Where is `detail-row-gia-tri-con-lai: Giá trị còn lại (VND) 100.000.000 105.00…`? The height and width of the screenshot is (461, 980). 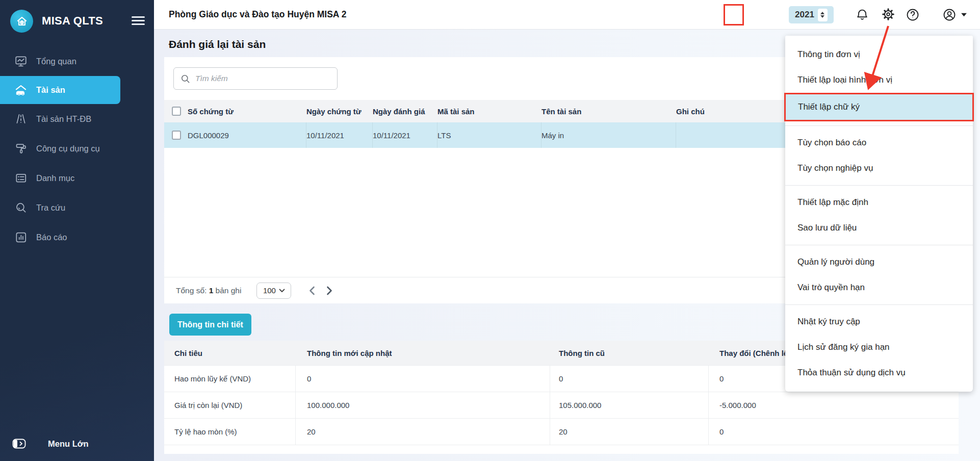
detail-row-gia-tri-con-lai: Giá trị còn lại (VND) 100.000.000 105.00… is located at coordinates (561, 405).